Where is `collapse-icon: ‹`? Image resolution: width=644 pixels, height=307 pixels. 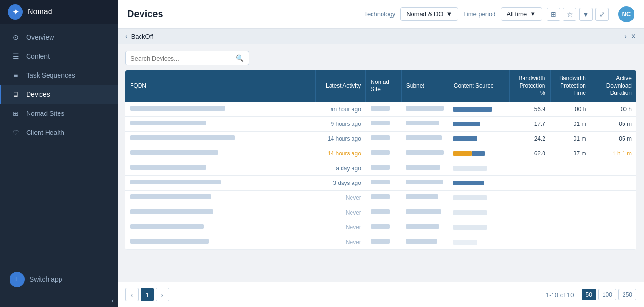
collapse-icon: ‹ is located at coordinates (113, 300).